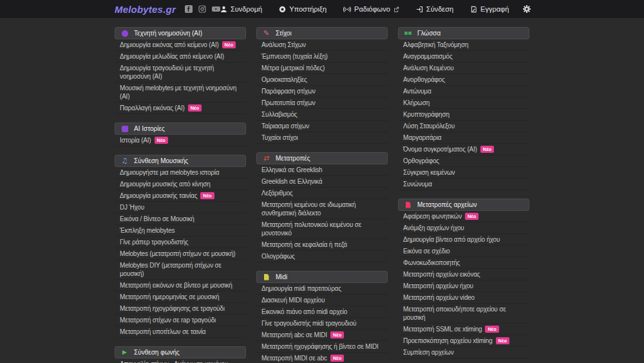 The height and width of the screenshot is (363, 644). What do you see at coordinates (180, 196) in the screenshot?
I see `list-item: Δημιουργία μουσικής ταινίαςΝέο` at bounding box center [180, 196].